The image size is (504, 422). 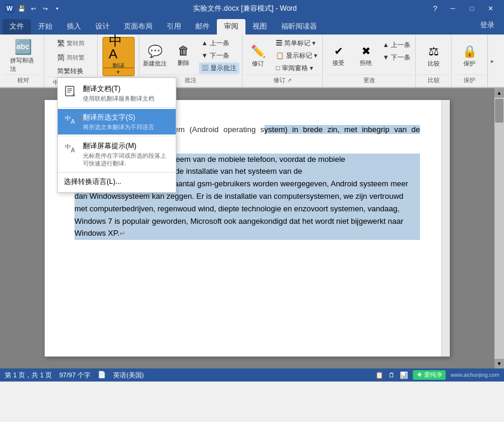 What do you see at coordinates (21, 8) in the screenshot?
I see `save-quick-btn: 💾` at bounding box center [21, 8].